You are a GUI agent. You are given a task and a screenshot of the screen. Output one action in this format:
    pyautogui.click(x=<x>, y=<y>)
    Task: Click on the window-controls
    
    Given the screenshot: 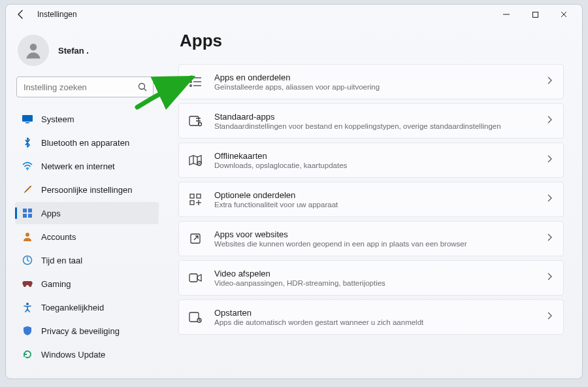 What is the action you would take?
    pyautogui.click(x=535, y=14)
    